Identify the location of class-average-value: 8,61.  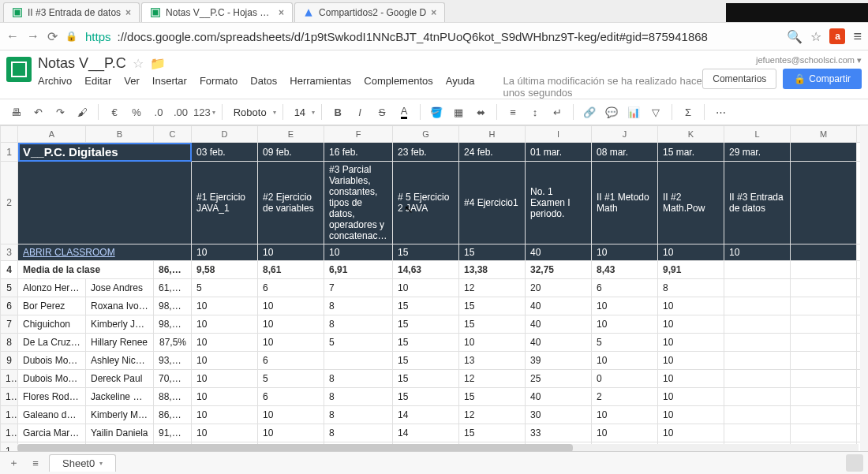
(291, 270).